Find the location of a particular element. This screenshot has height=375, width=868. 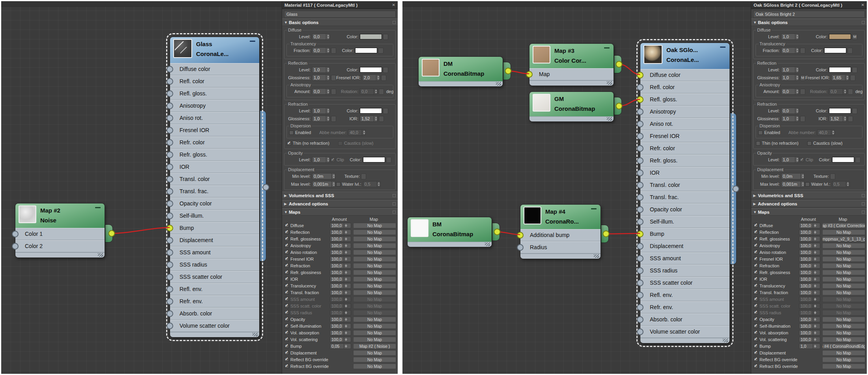

panel-titlebar: Oak SGloss Bright 2 ( CoronaLegacyMtl ) … is located at coordinates (809, 5).